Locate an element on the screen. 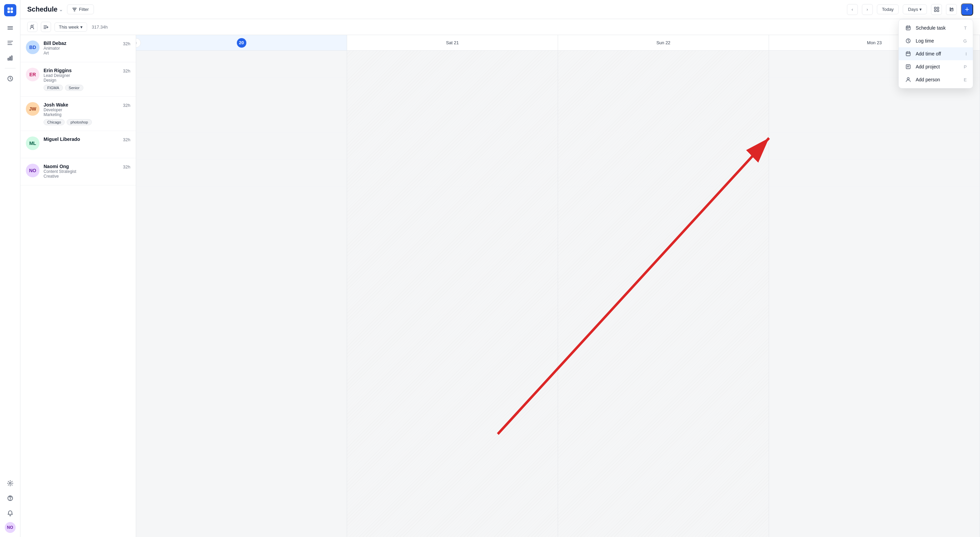 Image resolution: width=980 pixels, height=537 pixels. menu-item-schedule-task: Schedule task T is located at coordinates (936, 28).